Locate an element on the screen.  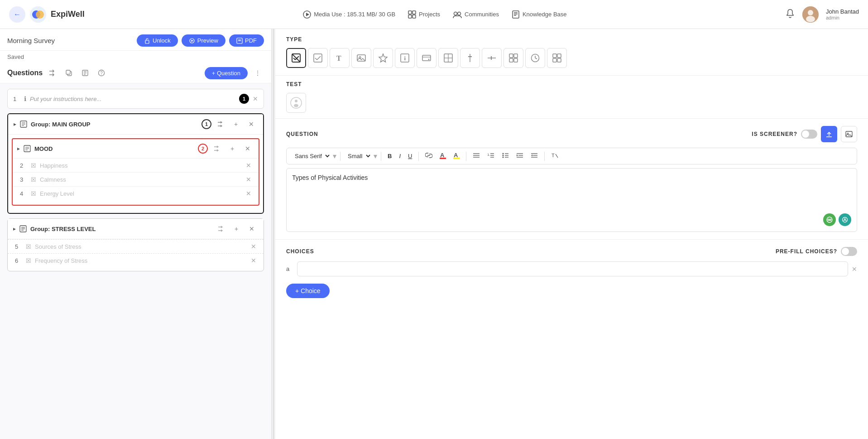
close-choice-a: ✕ is located at coordinates (854, 269).